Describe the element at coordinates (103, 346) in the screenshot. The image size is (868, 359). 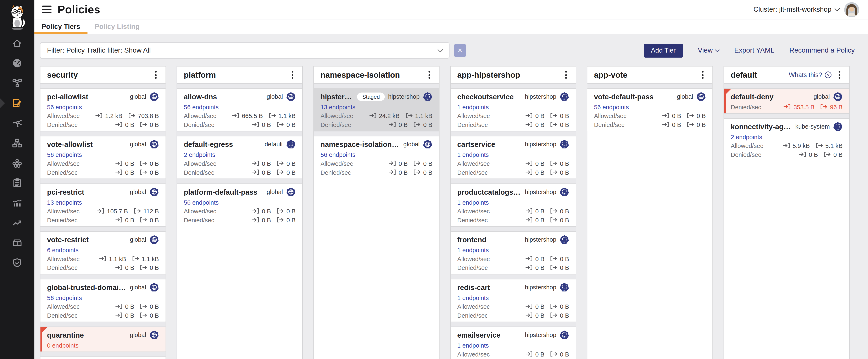
I see `endpoints-link: 0 endpoints` at that location.